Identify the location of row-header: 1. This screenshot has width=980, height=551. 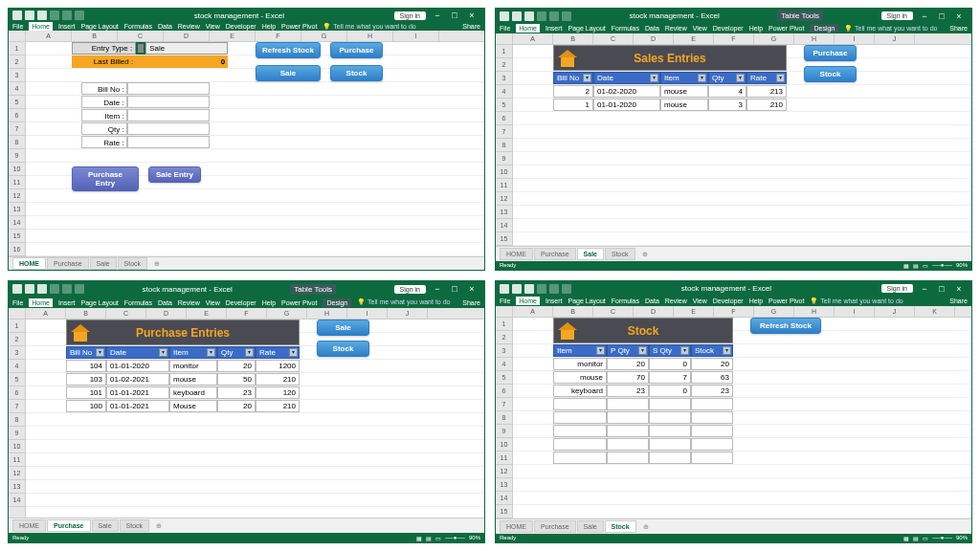
(17, 326).